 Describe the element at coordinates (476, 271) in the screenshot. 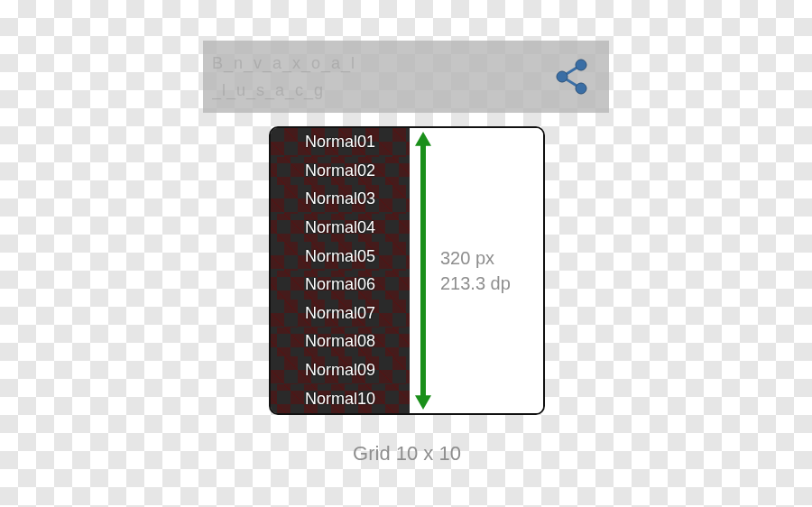

I see `dimension-pane: 320 px 213.3 dp` at that location.